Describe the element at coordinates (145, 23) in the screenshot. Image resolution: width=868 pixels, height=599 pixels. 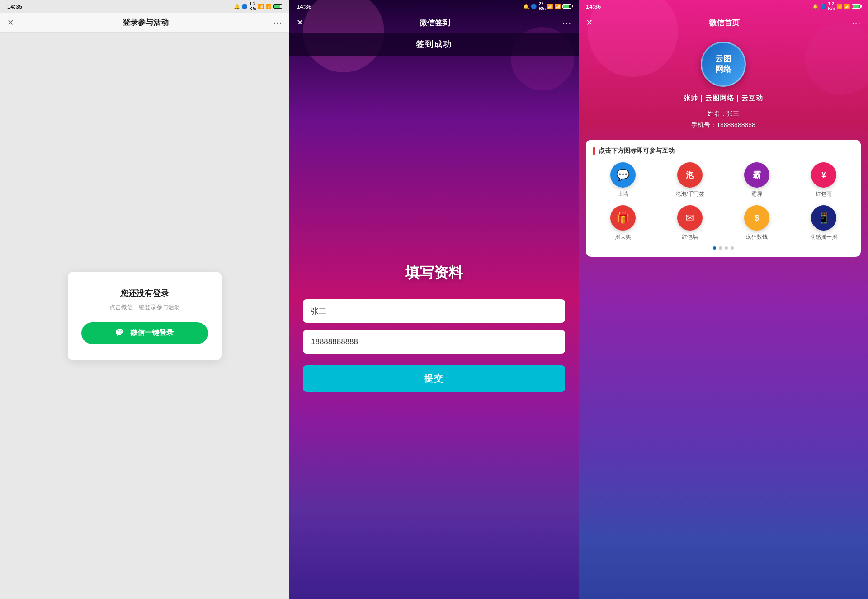
I see `nav-bar-1: ✕ 登录参与活动 ···` at that location.